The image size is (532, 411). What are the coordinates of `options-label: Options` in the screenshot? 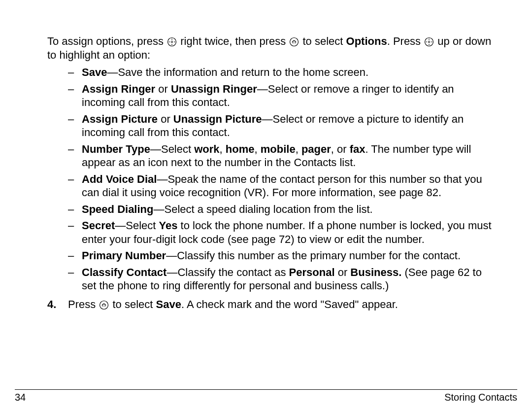 It's located at (366, 41).